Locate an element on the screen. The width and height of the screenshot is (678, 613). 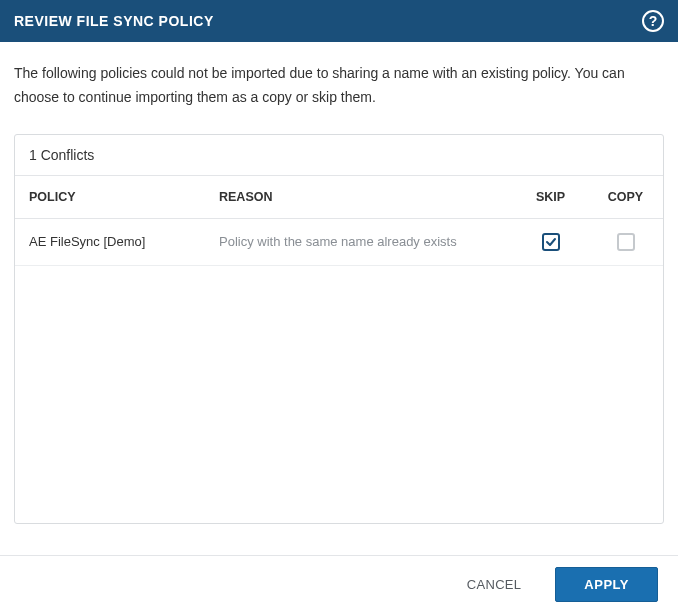
conflicts-count-title: 1 Conflicts is located at coordinates (339, 156).